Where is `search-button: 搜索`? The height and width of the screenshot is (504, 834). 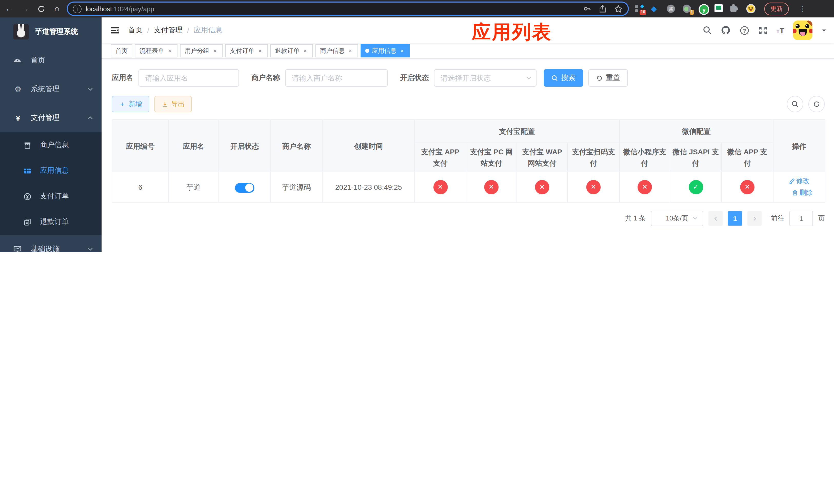 search-button: 搜索 is located at coordinates (563, 78).